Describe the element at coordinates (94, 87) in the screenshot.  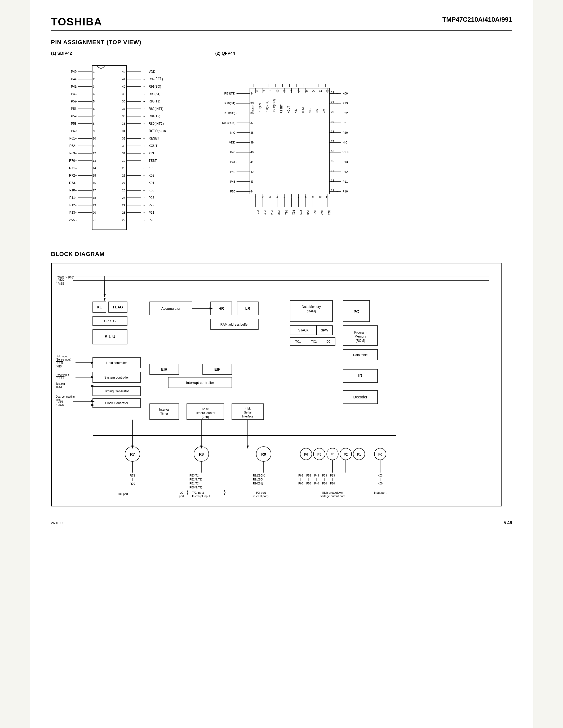
I see `svg-text: 3` at that location.